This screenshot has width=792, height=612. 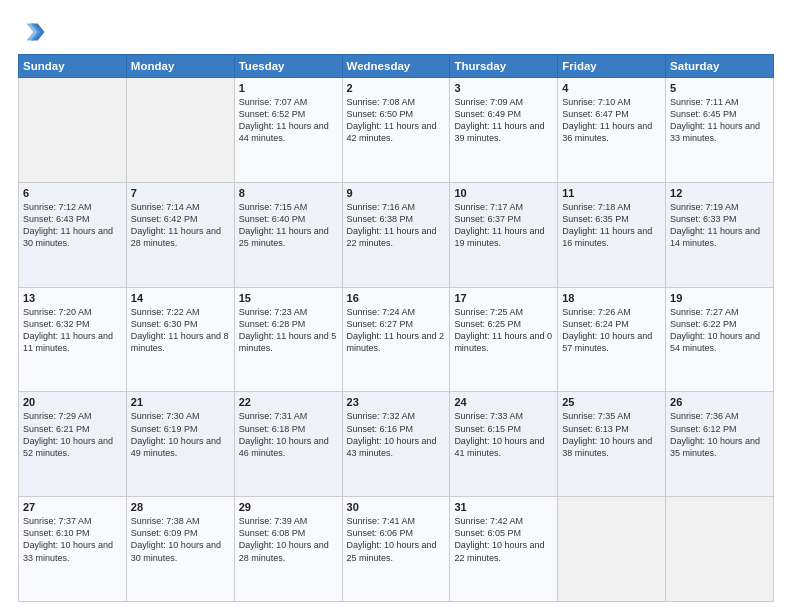 I want to click on calendar-cell: 17Sunrise: 7:25 AM Sunset: 6:25 PM Dayli…, so click(x=504, y=340).